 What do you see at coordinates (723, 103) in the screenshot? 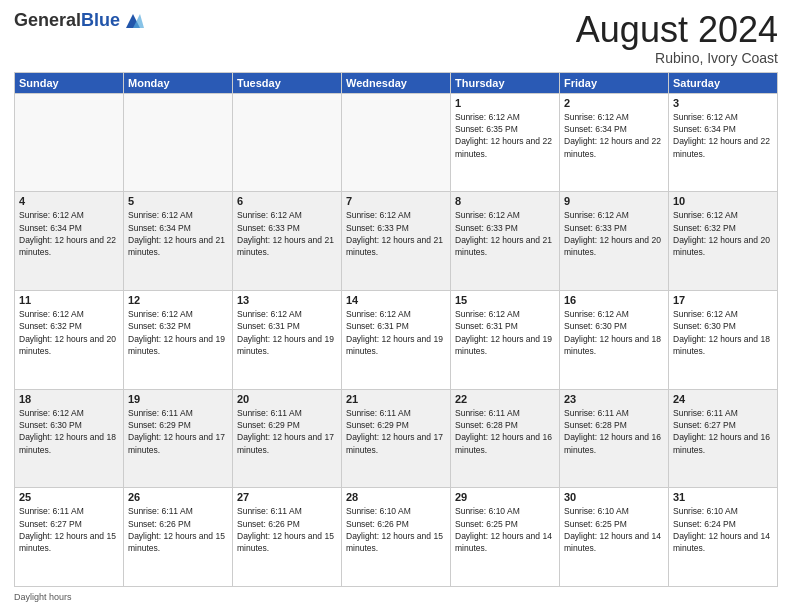
I see `day-number: 3` at bounding box center [723, 103].